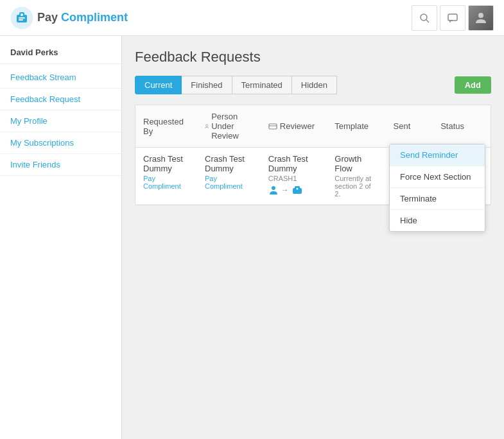 The image size is (504, 439). Describe the element at coordinates (158, 85) in the screenshot. I see `tab-current: Current` at that location.